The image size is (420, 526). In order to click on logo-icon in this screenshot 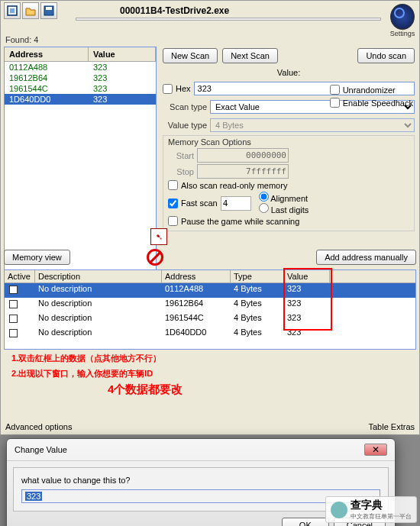, I will do `click(402, 17)`.